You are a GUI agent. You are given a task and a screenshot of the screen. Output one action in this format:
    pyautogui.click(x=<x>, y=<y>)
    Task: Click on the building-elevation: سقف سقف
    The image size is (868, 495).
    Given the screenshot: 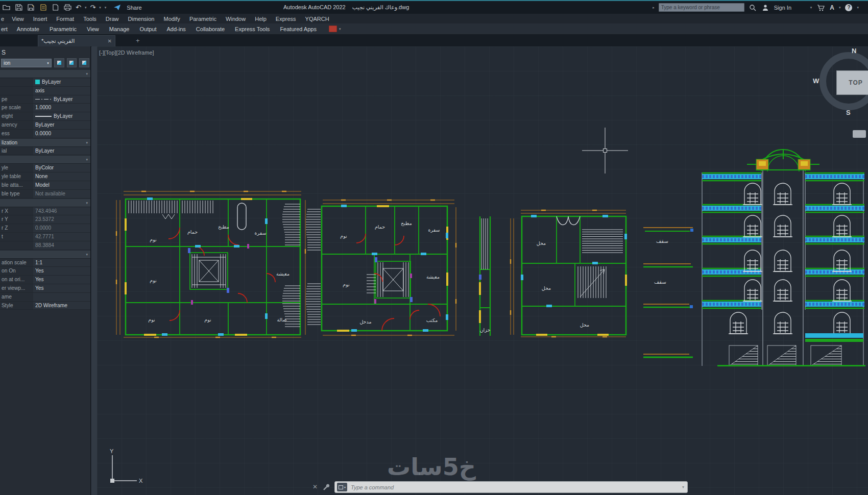 What is the action you would take?
    pyautogui.click(x=755, y=256)
    